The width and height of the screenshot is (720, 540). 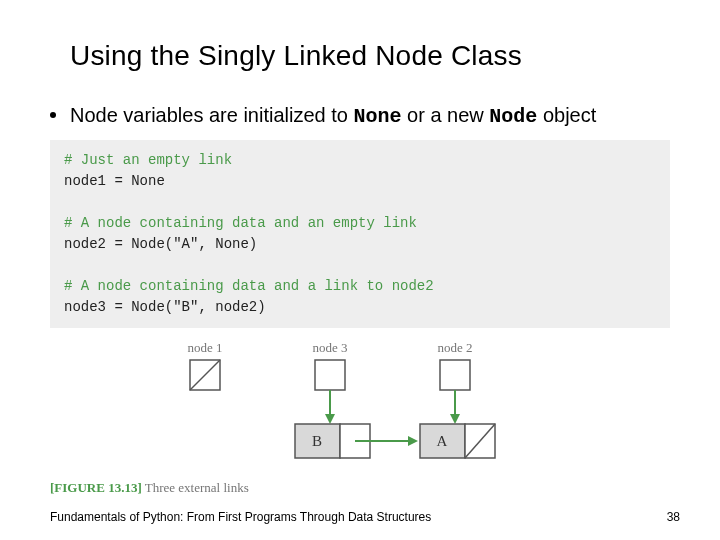 I want to click on node3-box, so click(x=330, y=375).